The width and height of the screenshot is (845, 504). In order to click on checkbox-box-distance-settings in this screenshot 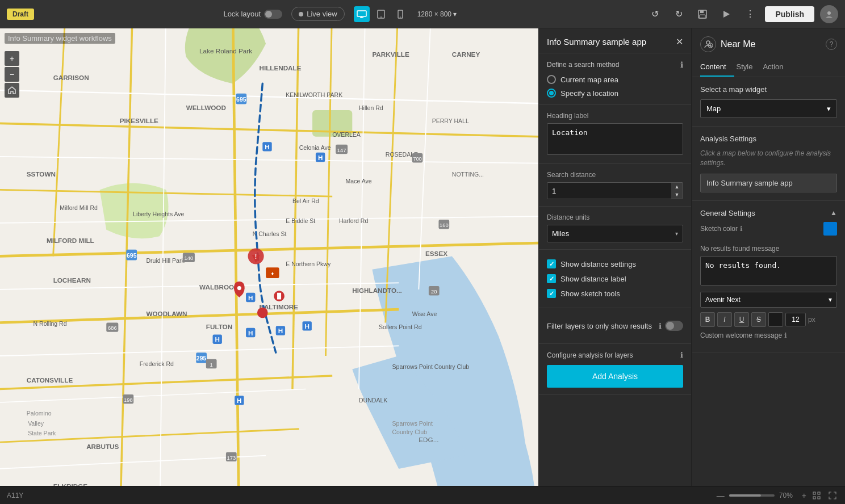, I will do `click(551, 264)`.